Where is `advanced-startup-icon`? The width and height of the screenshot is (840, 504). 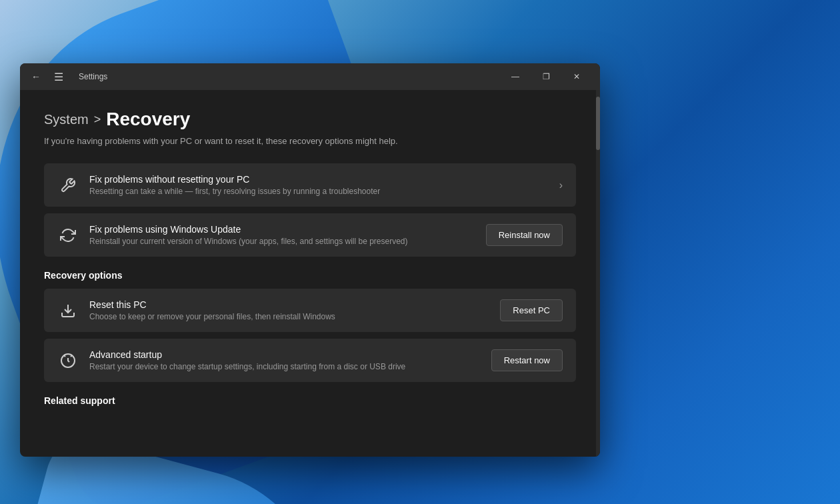
advanced-startup-icon is located at coordinates (68, 361).